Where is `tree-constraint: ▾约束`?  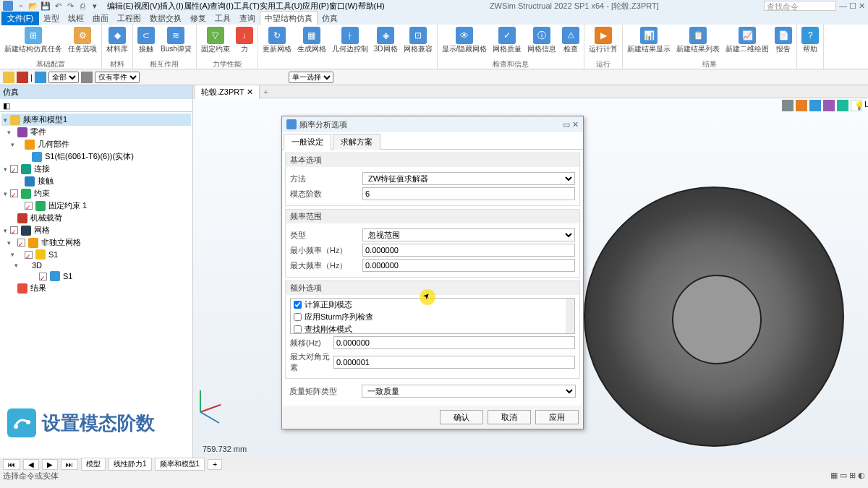 tree-constraint: ▾约束 is located at coordinates (96, 194).